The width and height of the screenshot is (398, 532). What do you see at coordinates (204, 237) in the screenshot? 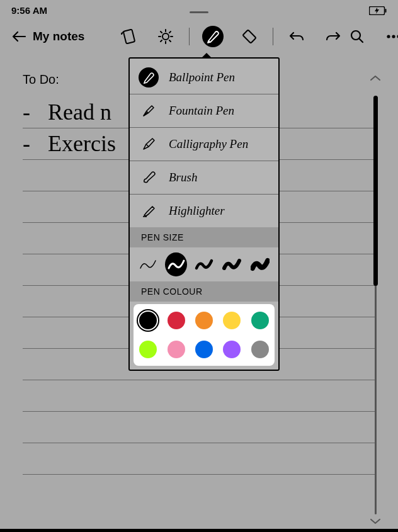
I see `pen-size-header: PEN SIZE` at bounding box center [204, 237].